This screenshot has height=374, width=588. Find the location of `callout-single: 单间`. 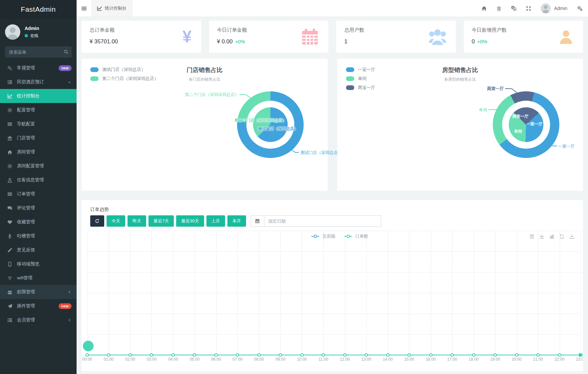

callout-single: 单间 is located at coordinates (478, 110).